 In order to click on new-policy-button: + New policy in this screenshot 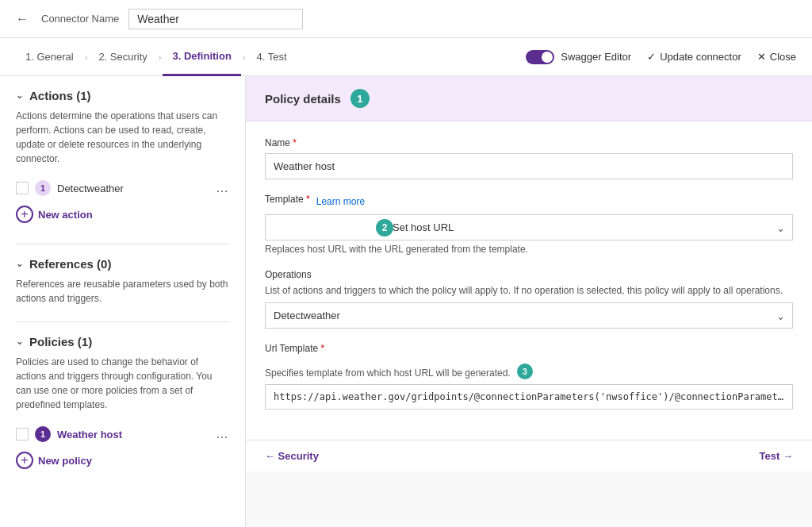, I will do `click(54, 460)`.